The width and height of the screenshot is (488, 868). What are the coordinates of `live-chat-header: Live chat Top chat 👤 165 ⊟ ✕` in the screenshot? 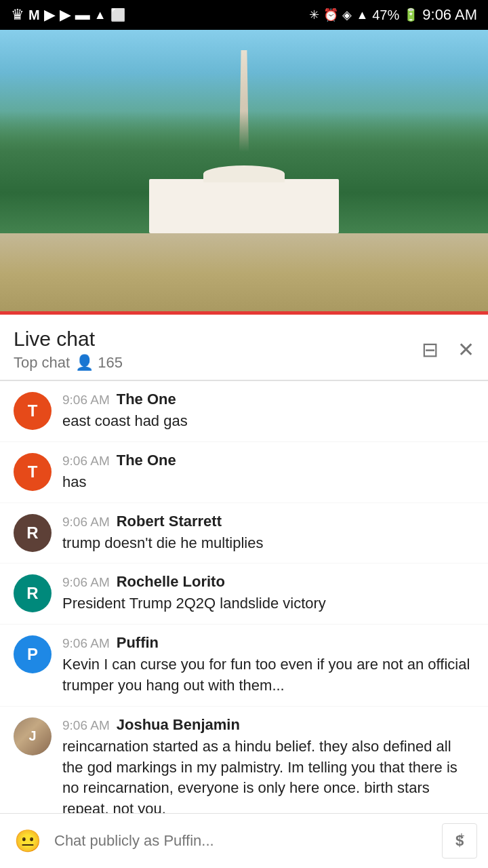 It's located at (244, 347).